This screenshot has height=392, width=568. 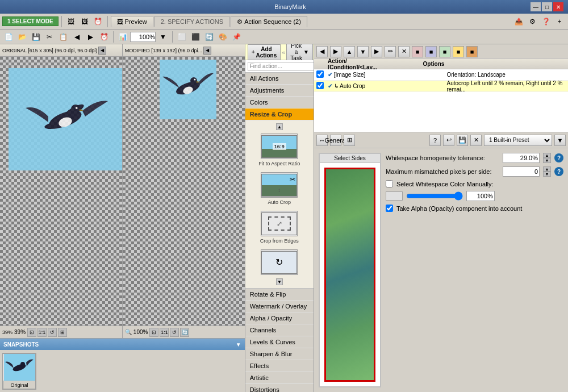 What do you see at coordinates (472, 52) in the screenshot?
I see `seq-color5: ■` at bounding box center [472, 52].